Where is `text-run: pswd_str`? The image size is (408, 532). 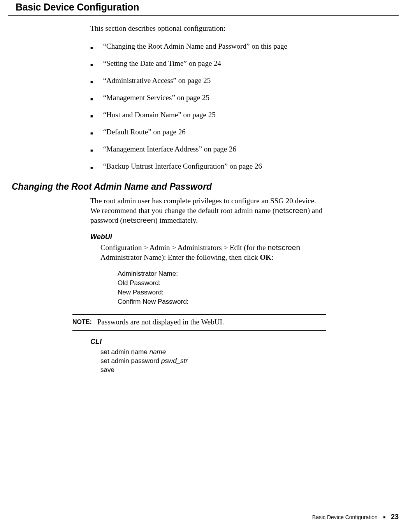 text-run: pswd_str is located at coordinates (174, 361).